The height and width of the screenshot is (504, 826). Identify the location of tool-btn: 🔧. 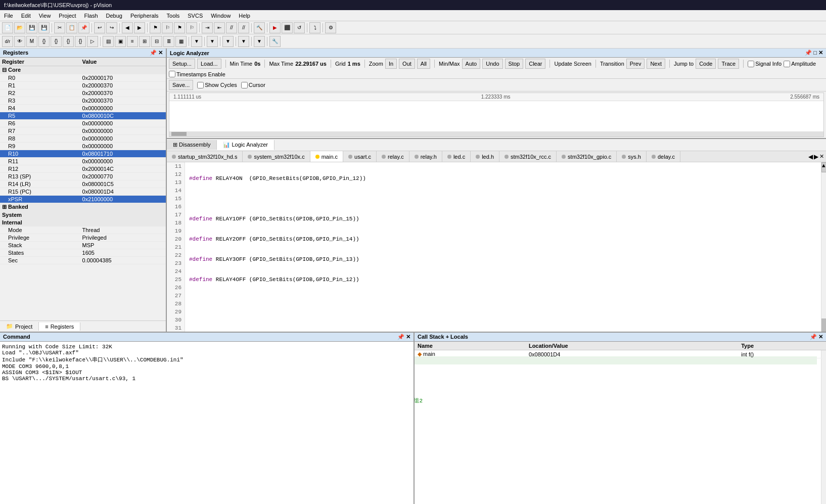
(275, 41).